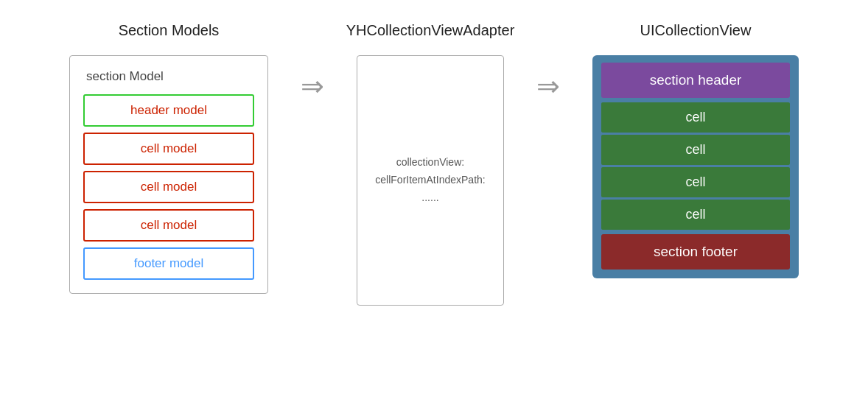  What do you see at coordinates (430, 31) in the screenshot?
I see `adapter-title: YHCollectionViewAdapter` at bounding box center [430, 31].